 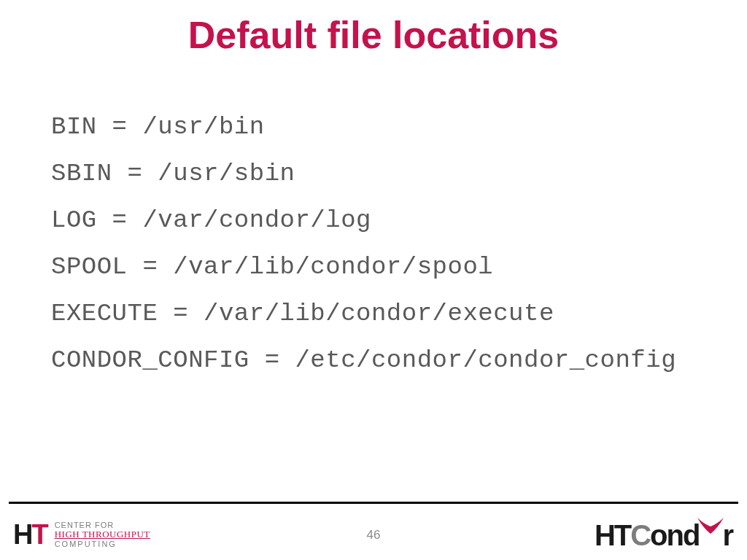 I want to click on chtc-logo: HT CENTER FOR HIGH THROUGHPUT COMPUTING, so click(x=82, y=534).